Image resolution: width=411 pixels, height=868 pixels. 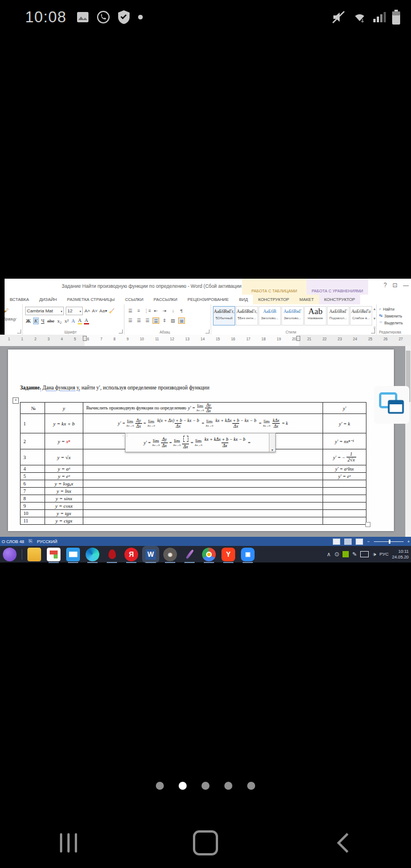 What do you see at coordinates (33, 521) in the screenshot?
I see `cell-number: 11` at bounding box center [33, 521].